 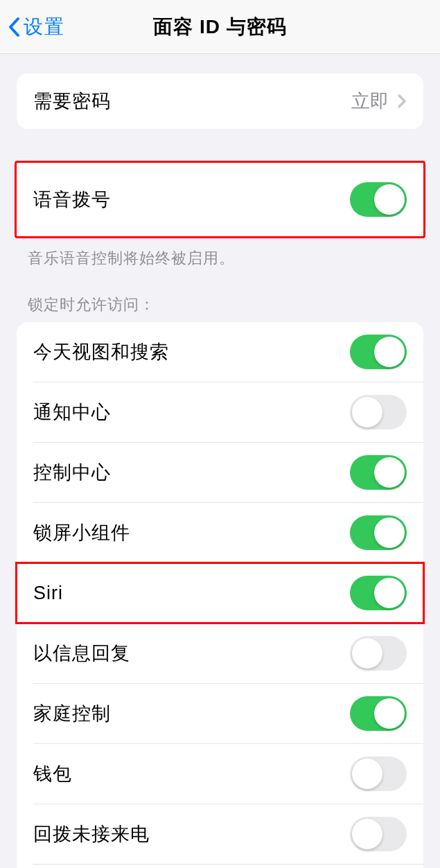 I want to click on back-label: 设置, so click(x=44, y=27).